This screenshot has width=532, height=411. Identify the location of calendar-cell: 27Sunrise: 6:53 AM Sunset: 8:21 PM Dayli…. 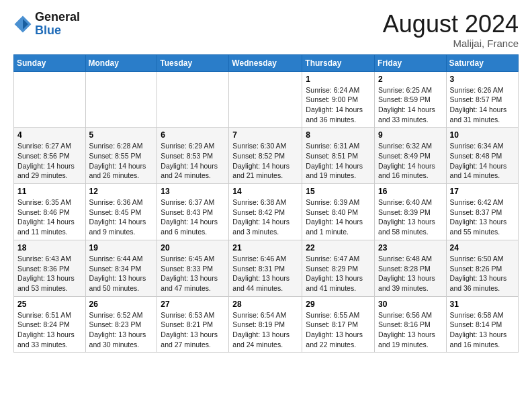
(193, 324).